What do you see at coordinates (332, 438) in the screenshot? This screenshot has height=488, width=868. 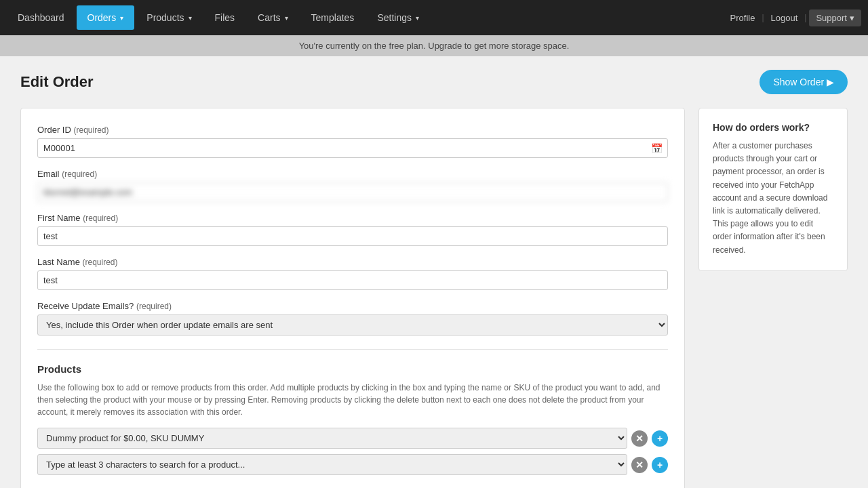 I see `existing-product-select: Dummy product for $0.00, SKU DUMMY` at bounding box center [332, 438].